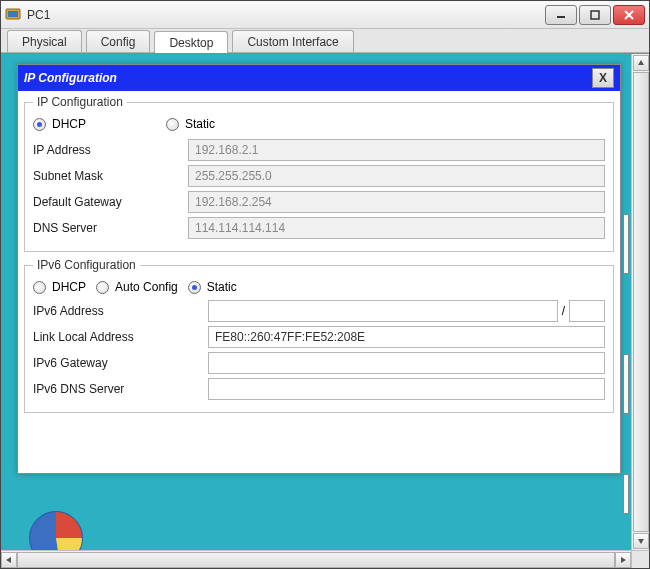 Image resolution: width=650 pixels, height=569 pixels. Describe the element at coordinates (406, 363) in the screenshot. I see `ipv6-gateway-input` at that location.